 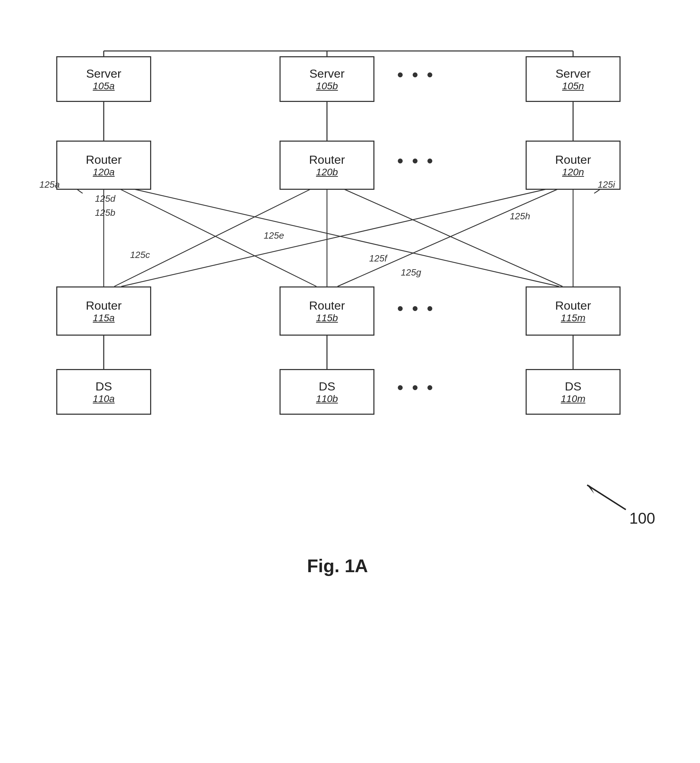 What do you see at coordinates (573, 311) in the screenshot?
I see `router-115m: Router 115m` at bounding box center [573, 311].